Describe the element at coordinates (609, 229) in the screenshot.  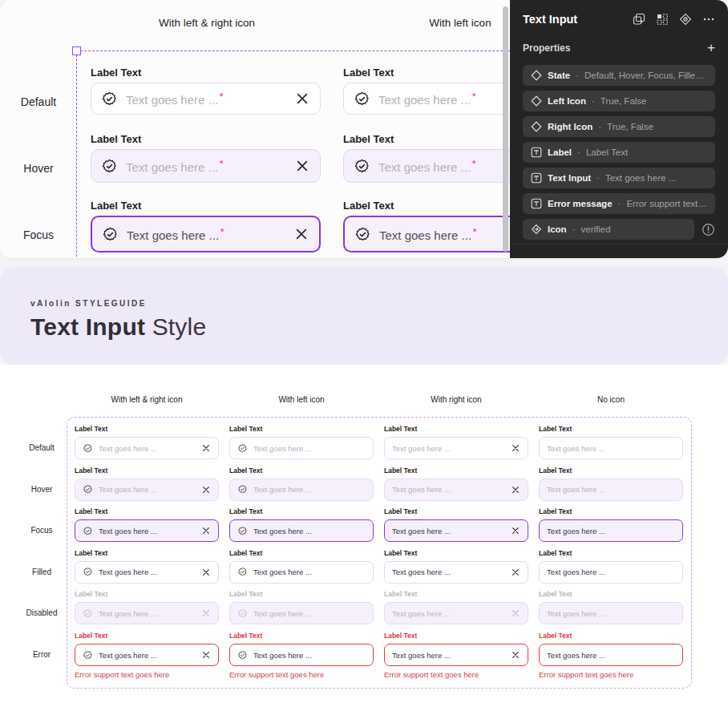
I see `property-pill: Icon · verified` at that location.